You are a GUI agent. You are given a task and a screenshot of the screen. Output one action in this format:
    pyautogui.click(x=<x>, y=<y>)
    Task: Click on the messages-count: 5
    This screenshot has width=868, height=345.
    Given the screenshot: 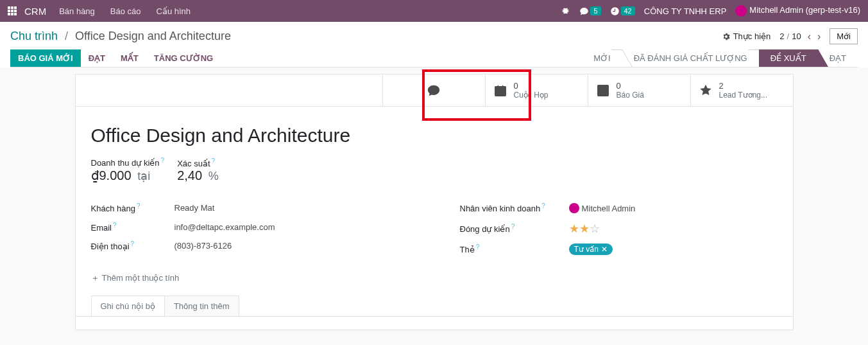 What is the action you would take?
    pyautogui.click(x=595, y=11)
    